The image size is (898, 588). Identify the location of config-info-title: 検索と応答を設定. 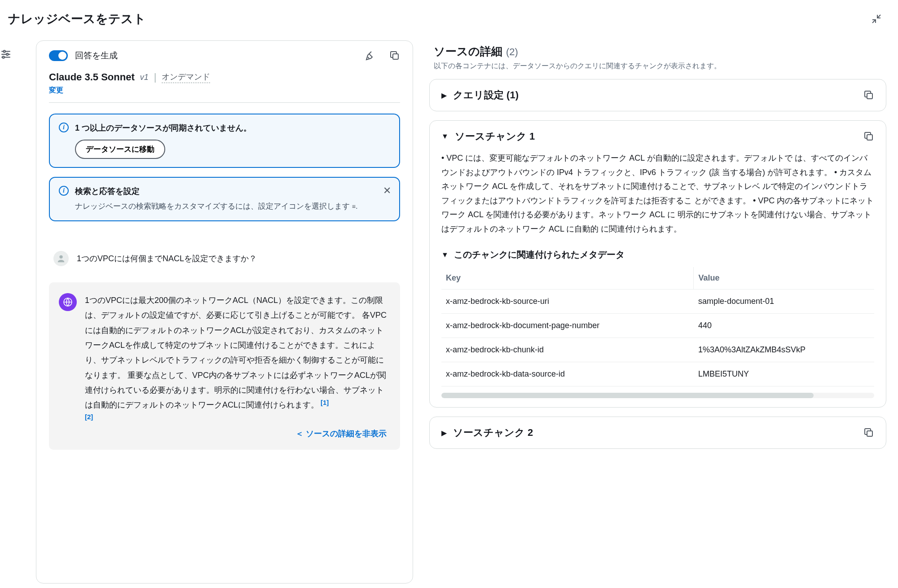
(233, 191).